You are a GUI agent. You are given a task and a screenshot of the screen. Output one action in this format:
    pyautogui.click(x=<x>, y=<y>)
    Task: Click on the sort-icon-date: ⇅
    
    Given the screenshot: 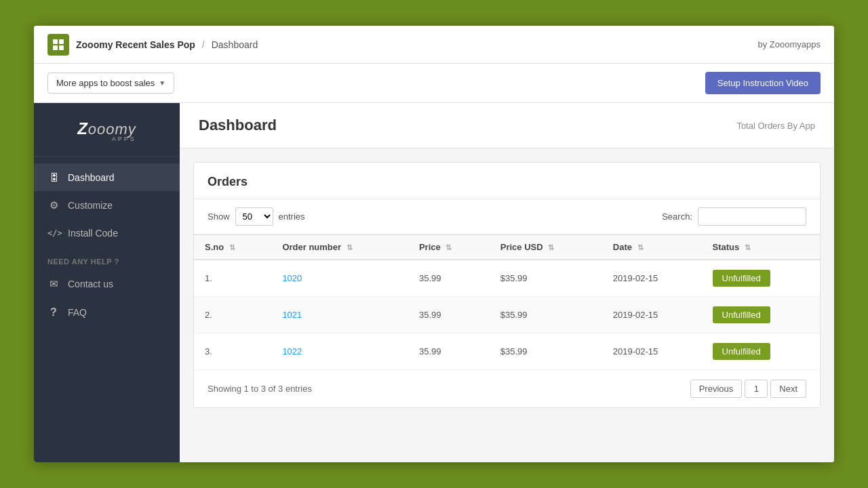 What is the action you would take?
    pyautogui.click(x=640, y=248)
    